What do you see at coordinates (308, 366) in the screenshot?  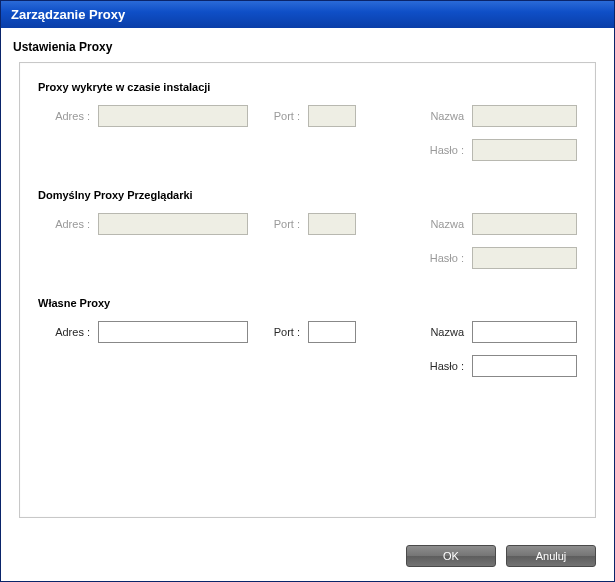 I see `own-row2: Hasło :` at bounding box center [308, 366].